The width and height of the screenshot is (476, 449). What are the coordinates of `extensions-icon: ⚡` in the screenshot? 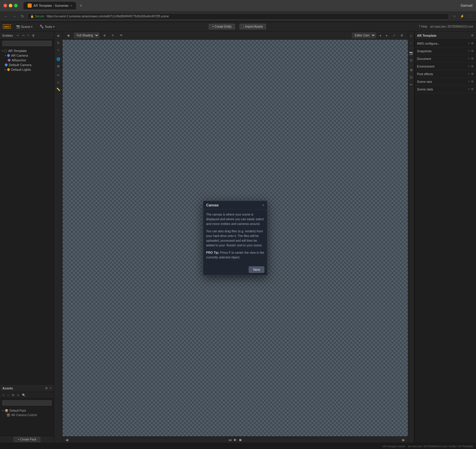 It's located at (462, 16).